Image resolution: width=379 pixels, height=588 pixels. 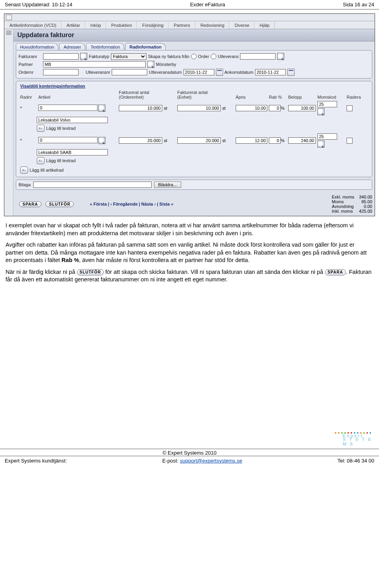 What do you see at coordinates (131, 204) in the screenshot?
I see `pager: « Första | ‹ Föregående | Nästa › | Sist…` at bounding box center [131, 204].